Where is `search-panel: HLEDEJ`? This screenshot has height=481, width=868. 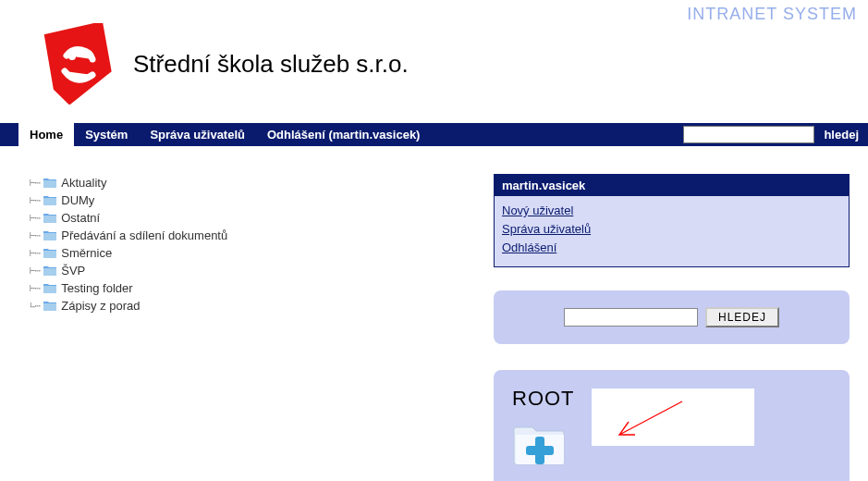 search-panel: HLEDEJ is located at coordinates (671, 317).